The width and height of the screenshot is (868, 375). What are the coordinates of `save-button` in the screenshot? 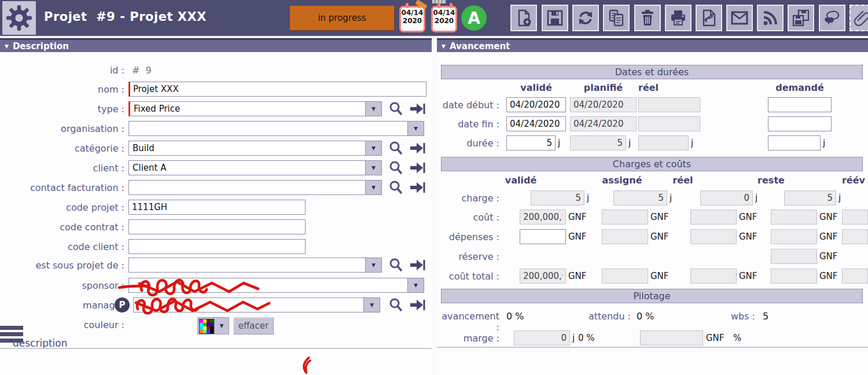 It's located at (555, 18).